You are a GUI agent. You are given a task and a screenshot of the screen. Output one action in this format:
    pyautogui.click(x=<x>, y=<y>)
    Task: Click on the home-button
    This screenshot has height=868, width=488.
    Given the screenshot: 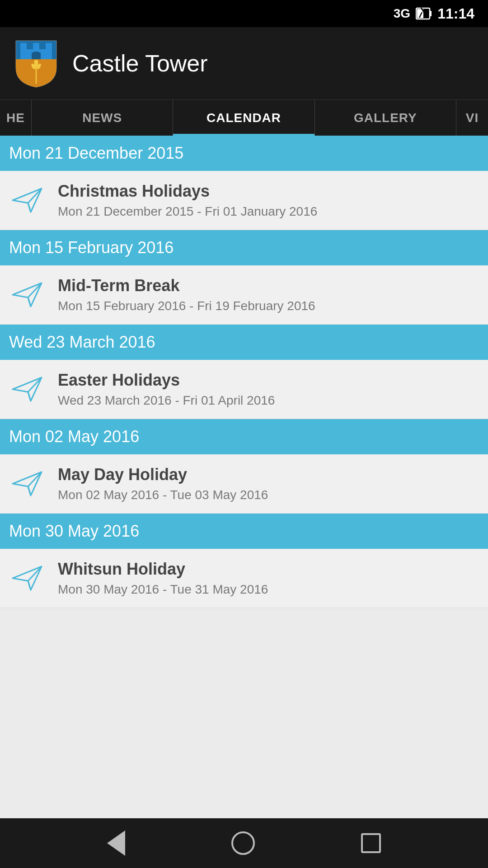 What is the action you would take?
    pyautogui.click(x=243, y=843)
    